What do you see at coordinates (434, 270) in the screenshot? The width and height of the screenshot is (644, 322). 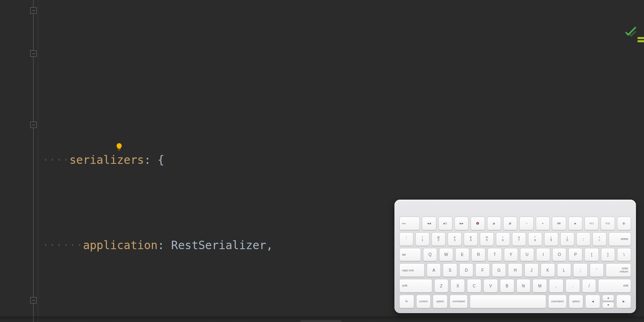 I see `key: A` at bounding box center [434, 270].